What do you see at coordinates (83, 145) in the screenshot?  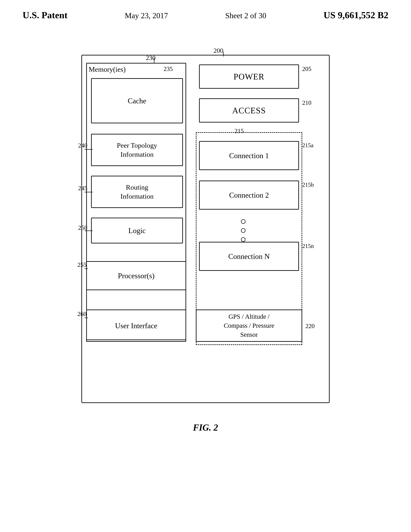 I see `label-240: 240` at bounding box center [83, 145].